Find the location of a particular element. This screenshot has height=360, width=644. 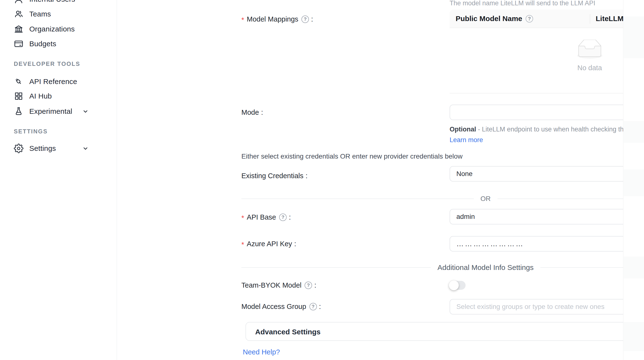

existing-credentials-select is located at coordinates (547, 174).